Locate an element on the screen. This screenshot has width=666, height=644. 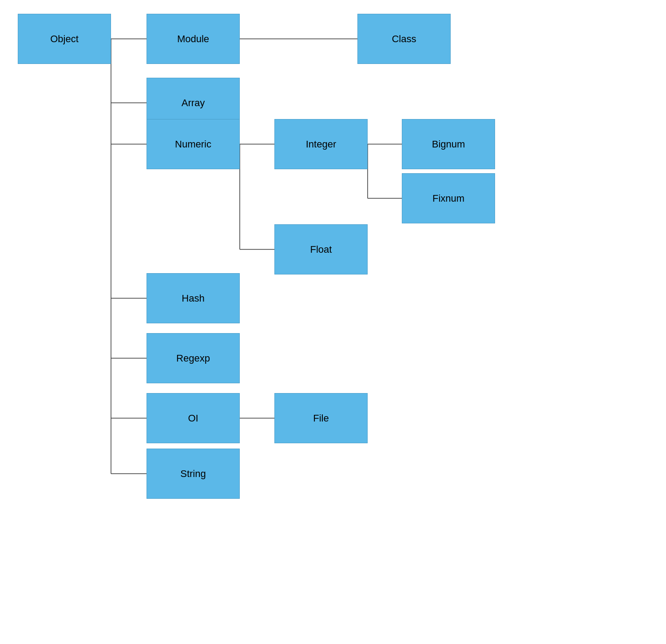
node-fixnum: Fixnum is located at coordinates (448, 198).